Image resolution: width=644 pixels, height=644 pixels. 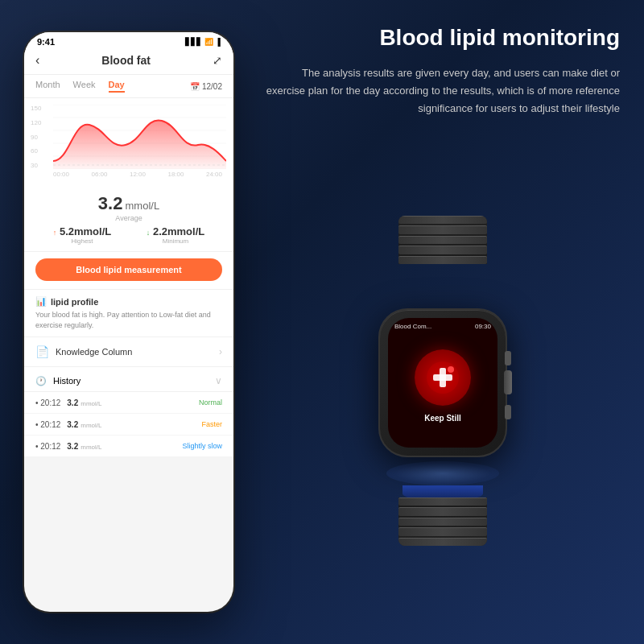 What do you see at coordinates (443, 324) in the screenshot?
I see `watch-screen-header: Blood Com... 09:30` at bounding box center [443, 324].